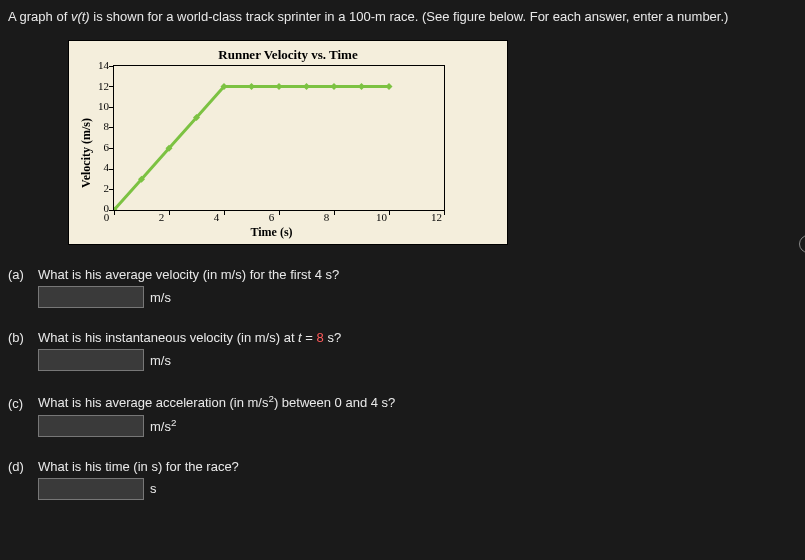  What do you see at coordinates (23, 404) in the screenshot?
I see `question-c-label: (c)` at bounding box center [23, 404].